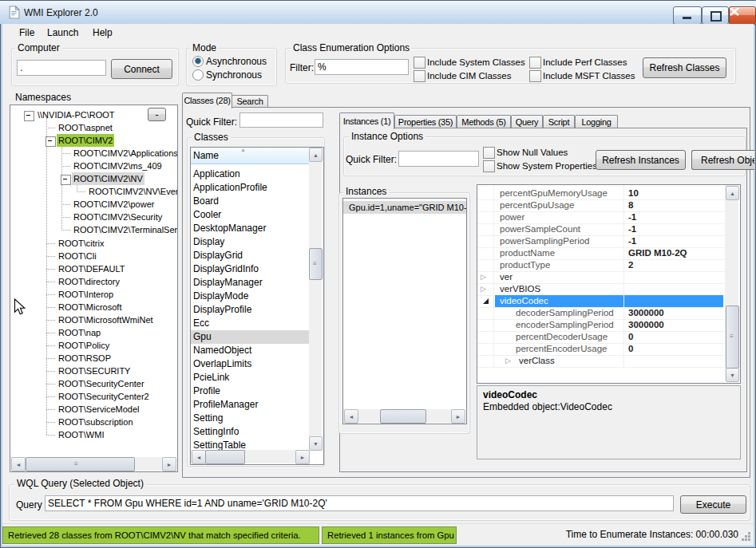 The image size is (756, 548). Describe the element at coordinates (731, 283) in the screenshot. I see `grid-vscrollbar: ▲▼≡` at that location.